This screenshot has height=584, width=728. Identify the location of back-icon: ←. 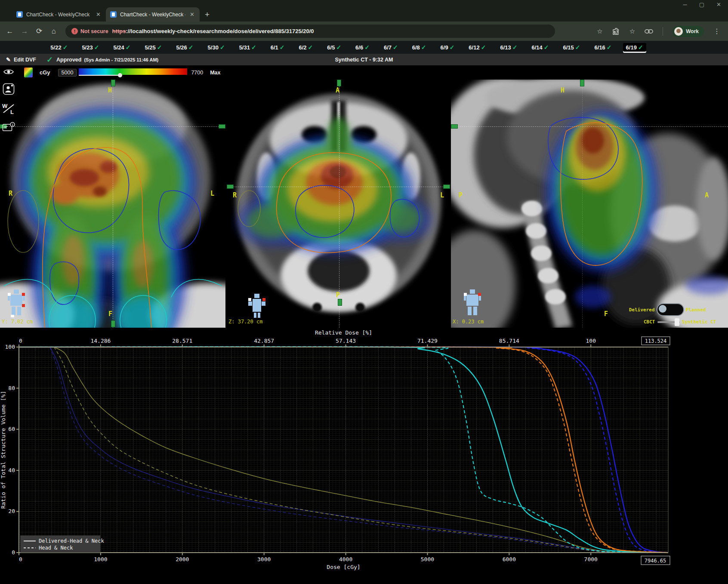
(10, 31).